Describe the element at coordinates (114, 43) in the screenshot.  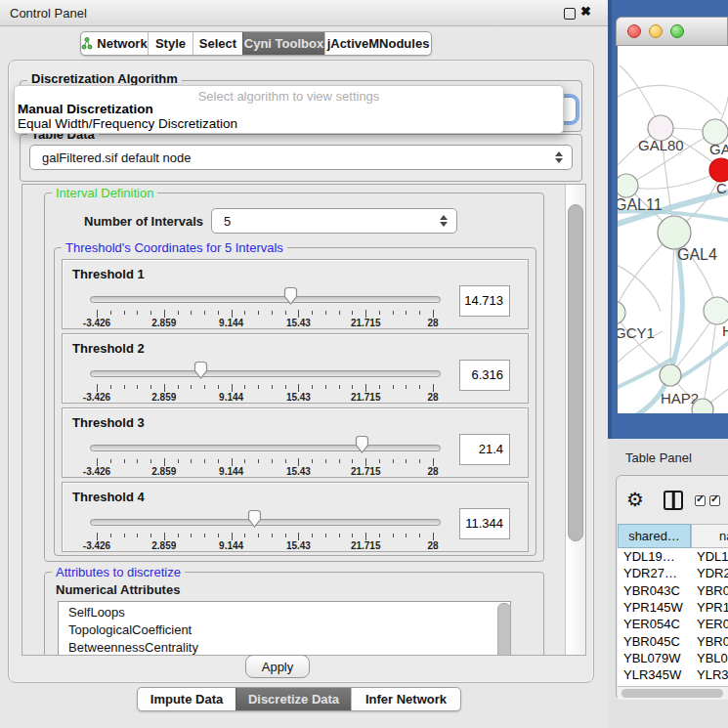
I see `tab-network: Network` at that location.